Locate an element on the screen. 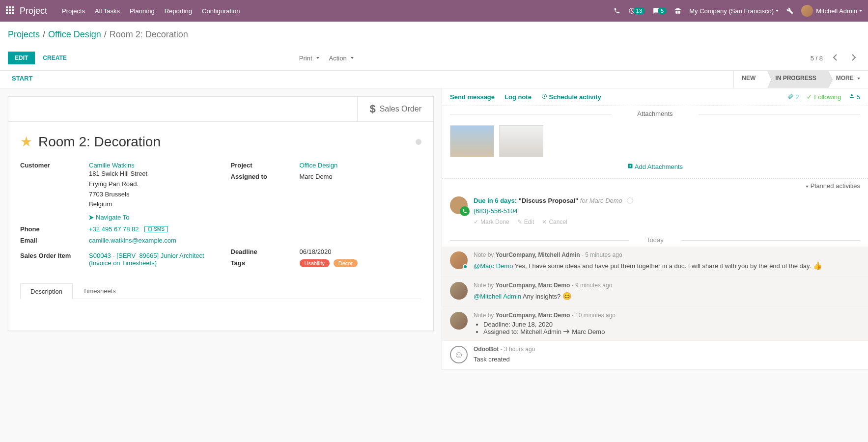  messaging-icon: 5 is located at coordinates (660, 11).